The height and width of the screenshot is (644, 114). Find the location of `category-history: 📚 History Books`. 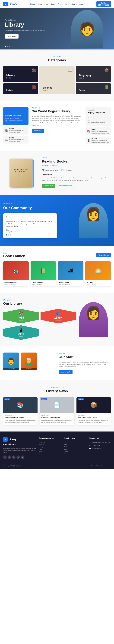

category-history: 📚 History Books is located at coordinates (21, 74).